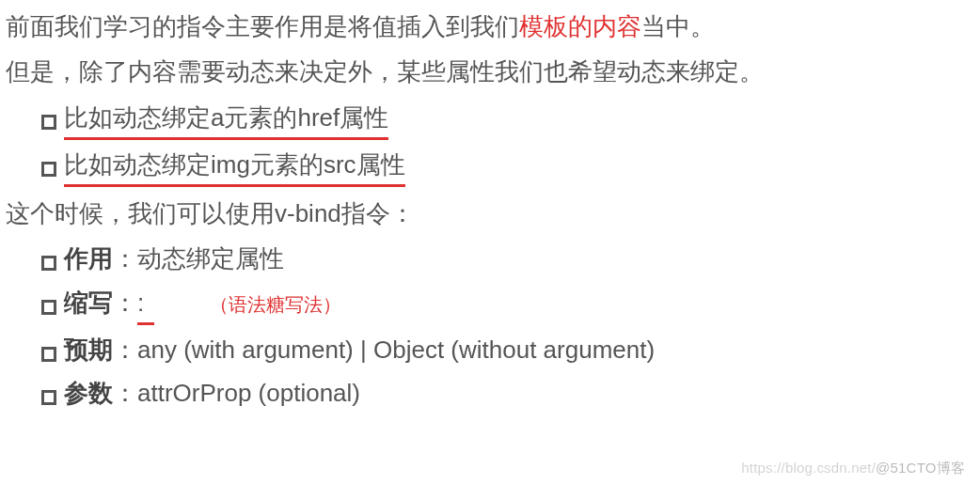  What do you see at coordinates (88, 350) in the screenshot?
I see `detail-label-expects: 预期` at bounding box center [88, 350].